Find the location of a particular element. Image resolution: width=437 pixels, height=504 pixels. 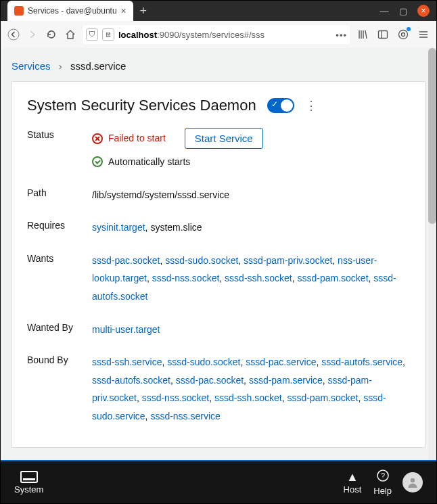

bound-by-list: sssd-ssh.service, sssd-sudo.socket, sssd… is located at coordinates (251, 389).